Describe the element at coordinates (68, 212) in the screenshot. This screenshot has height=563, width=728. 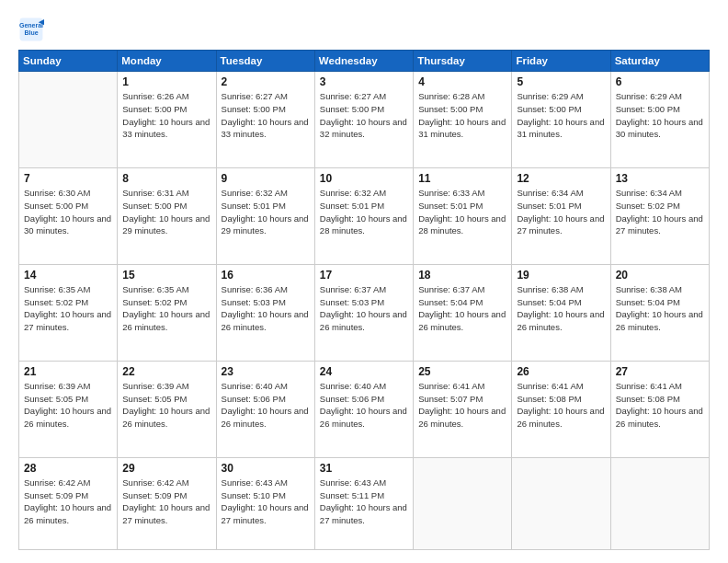
I see `cell-info: Sunrise: 6:30 AM Sunset: 5:00 PM Dayligh…` at that location.